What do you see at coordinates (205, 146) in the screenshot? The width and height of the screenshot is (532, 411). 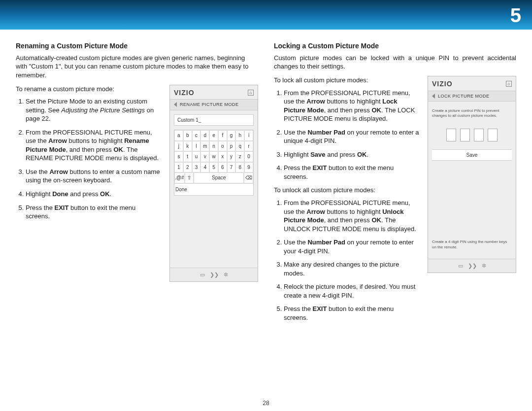 I see `key: m` at bounding box center [205, 146].